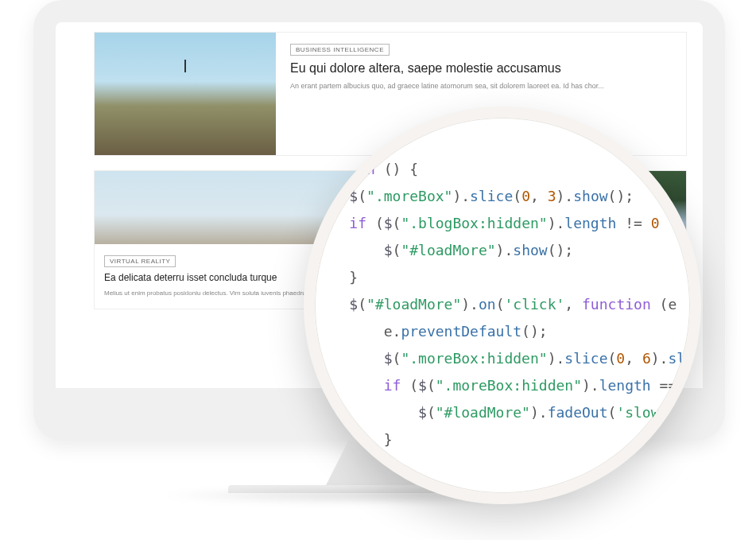 The image size is (756, 540). What do you see at coordinates (665, 304) in the screenshot?
I see `code-text: (e` at bounding box center [665, 304].